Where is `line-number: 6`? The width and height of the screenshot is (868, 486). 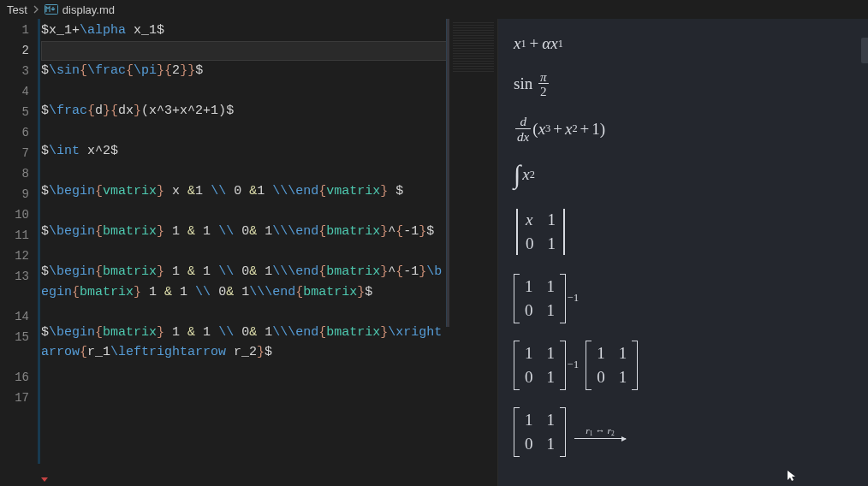 line-number: 6 is located at coordinates (15, 133).